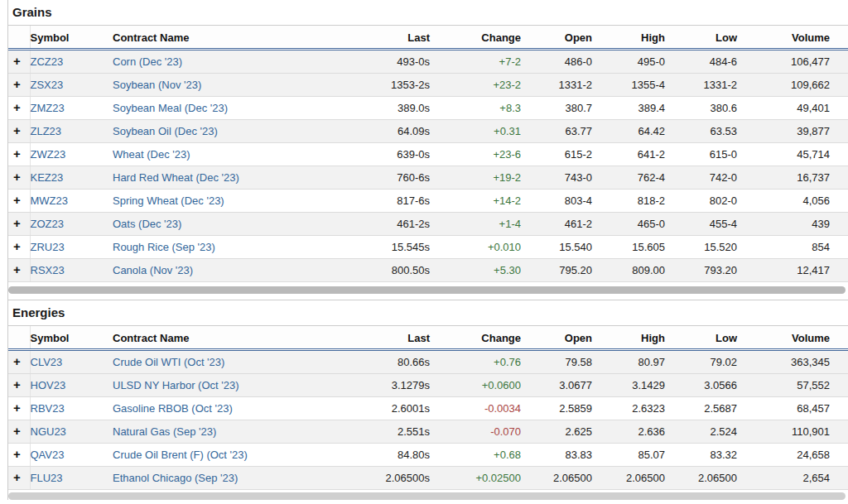  What do you see at coordinates (152, 154) in the screenshot?
I see `contract-name-link: Wheat (Dec '23)` at bounding box center [152, 154].